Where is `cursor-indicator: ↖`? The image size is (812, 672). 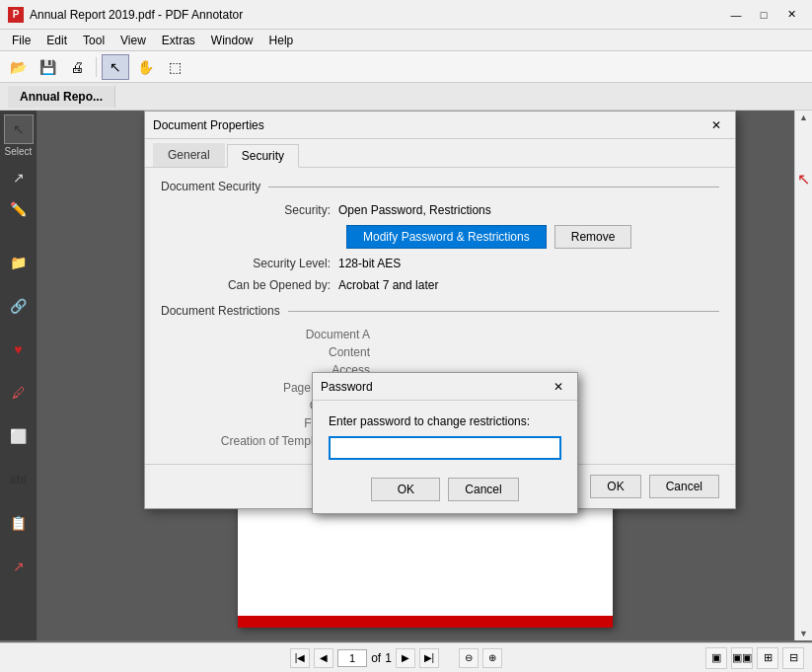 cursor-indicator: ↖ is located at coordinates (803, 180).